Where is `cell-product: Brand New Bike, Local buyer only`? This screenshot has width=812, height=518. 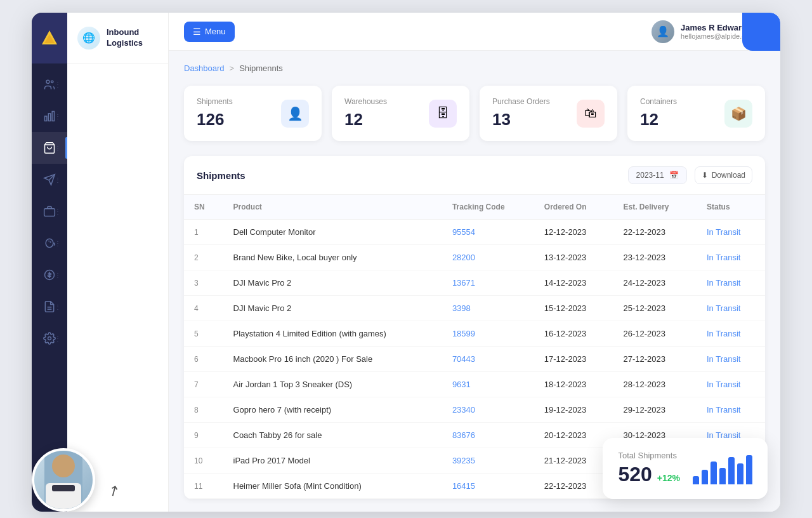
cell-product: Brand New Bike, Local buyer only is located at coordinates (332, 258).